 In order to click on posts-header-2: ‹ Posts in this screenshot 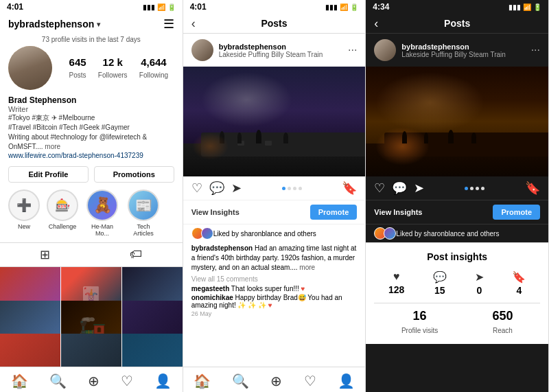, I will do `click(274, 23)`.